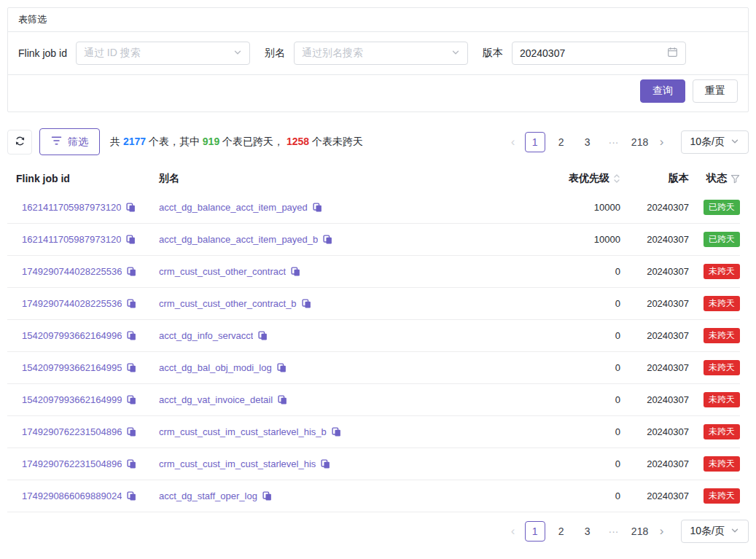 The image size is (756, 559). What do you see at coordinates (206, 335) in the screenshot?
I see `alias-link: acct_dg_info_servacct` at bounding box center [206, 335].